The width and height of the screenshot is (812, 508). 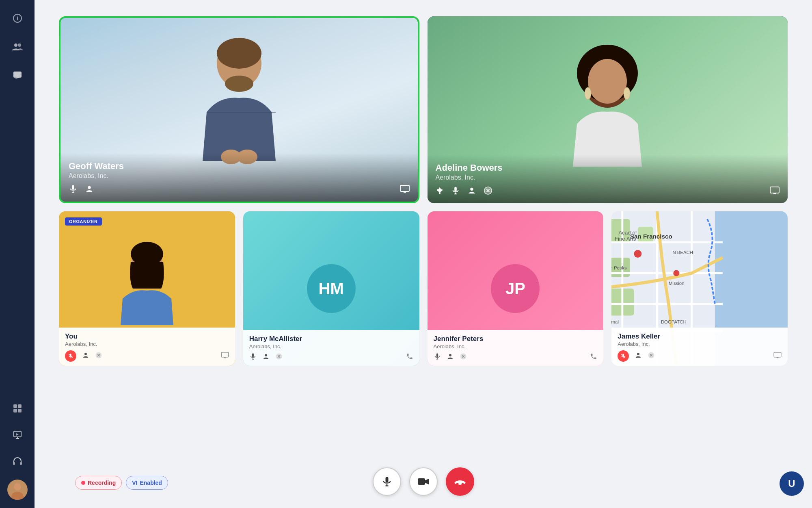 I want to click on geoff-mic-icon, so click(x=73, y=190).